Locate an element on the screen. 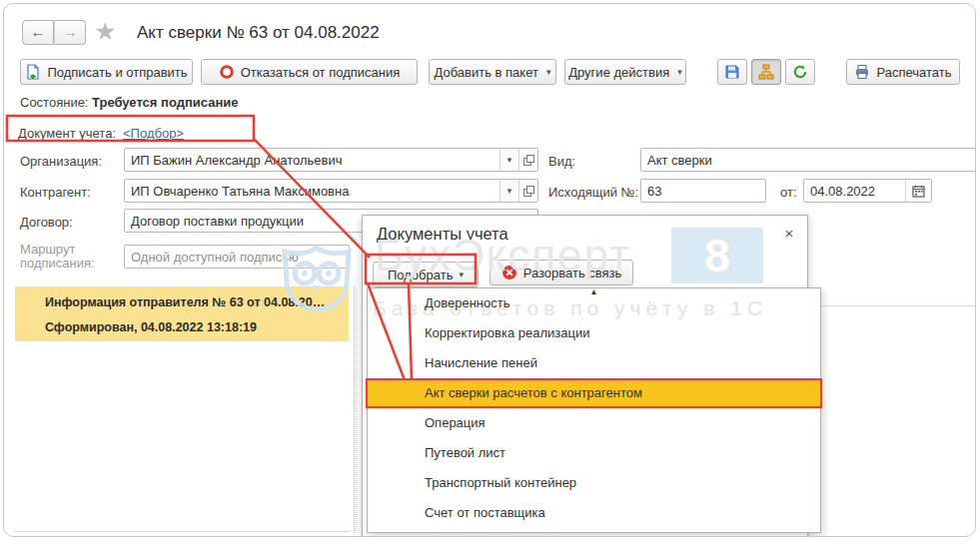 This screenshot has height=541, width=980. organization-dropdown-button: ▾ is located at coordinates (509, 160).